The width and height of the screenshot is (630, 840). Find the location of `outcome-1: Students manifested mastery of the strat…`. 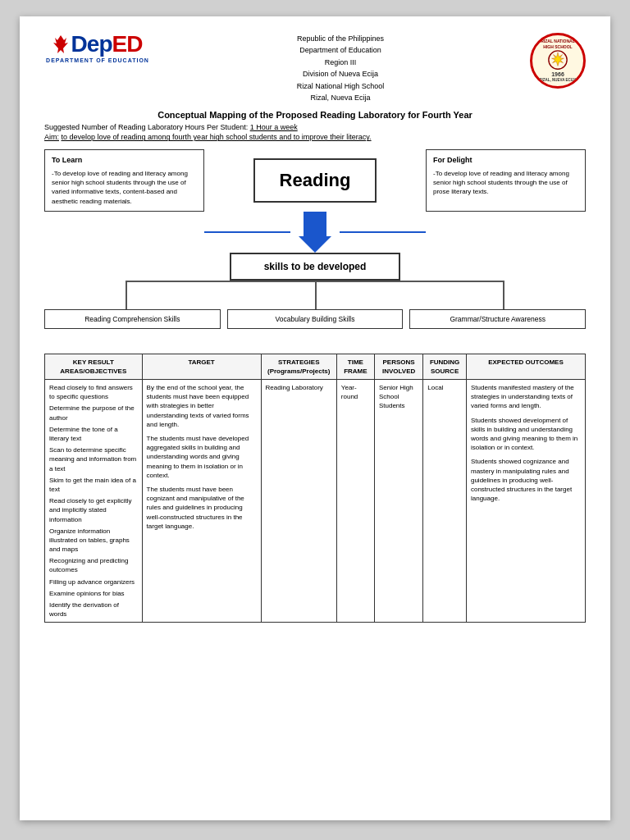

outcome-1: Students manifested mastery of the strat… is located at coordinates (526, 397).